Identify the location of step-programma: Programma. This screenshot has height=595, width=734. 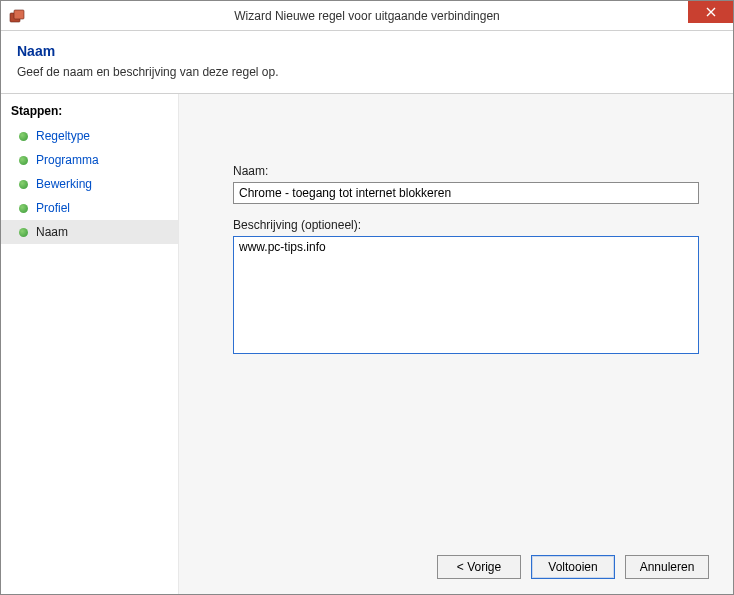
(90, 160).